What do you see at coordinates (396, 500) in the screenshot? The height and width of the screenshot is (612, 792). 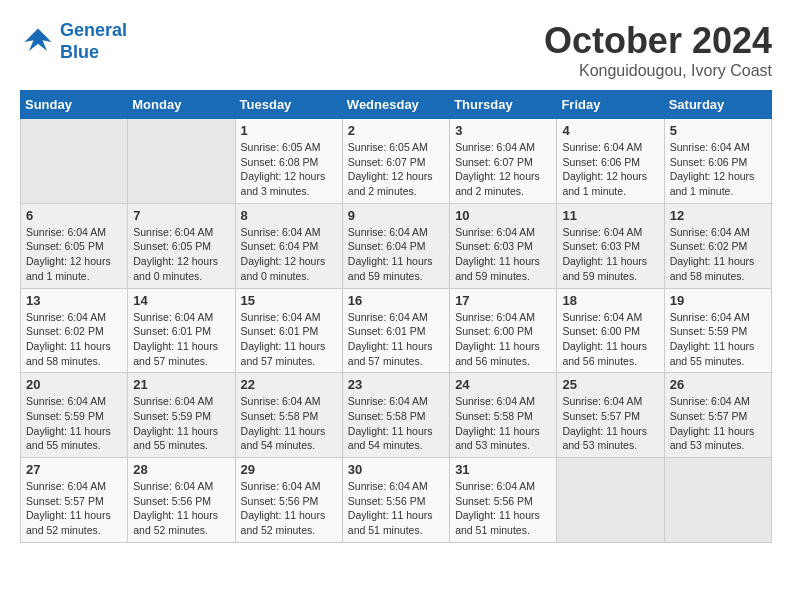 I see `calendar-week-5: 27Sunrise: 6:04 AMSunset: 5:57 PMDayligh…` at bounding box center [396, 500].